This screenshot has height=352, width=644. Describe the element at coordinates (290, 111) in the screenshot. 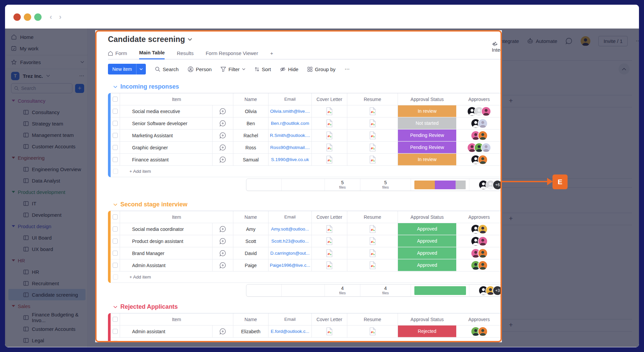

I see `email-cell: Olivia.smith@live....` at that location.